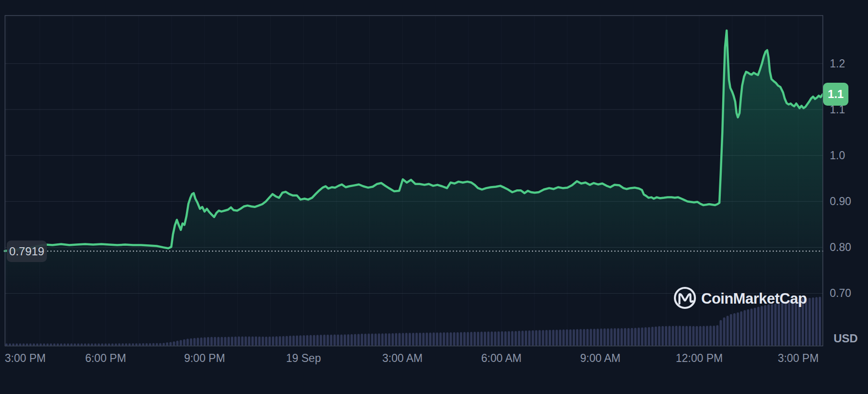  Describe the element at coordinates (27, 252) in the screenshot. I see `reference-price-label: 0.7919` at that location.